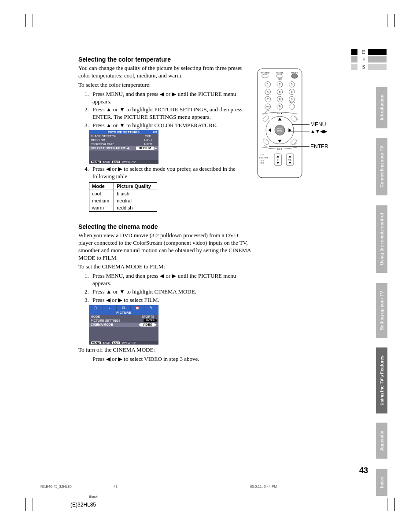  Describe the element at coordinates (83, 505) in the screenshot. I see `model-label: (E)32HL85` at that location.